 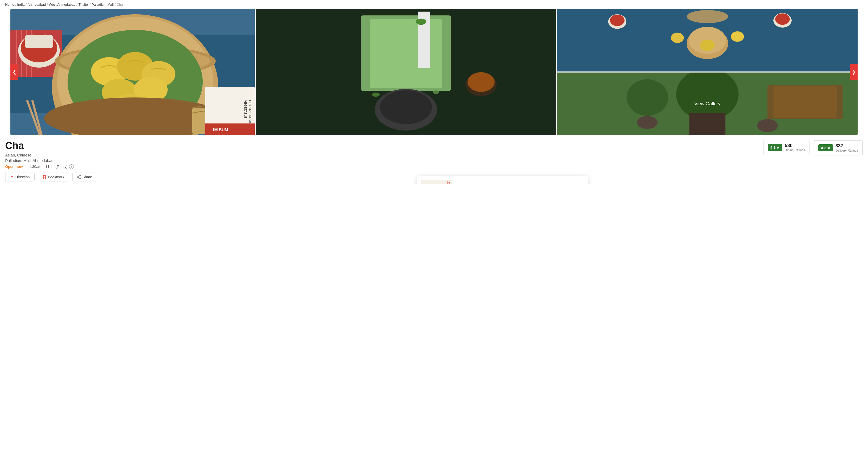 What do you see at coordinates (47, 166) in the screenshot?
I see `restaurant-hours: 11:30am – 11pm (Today)` at bounding box center [47, 166].